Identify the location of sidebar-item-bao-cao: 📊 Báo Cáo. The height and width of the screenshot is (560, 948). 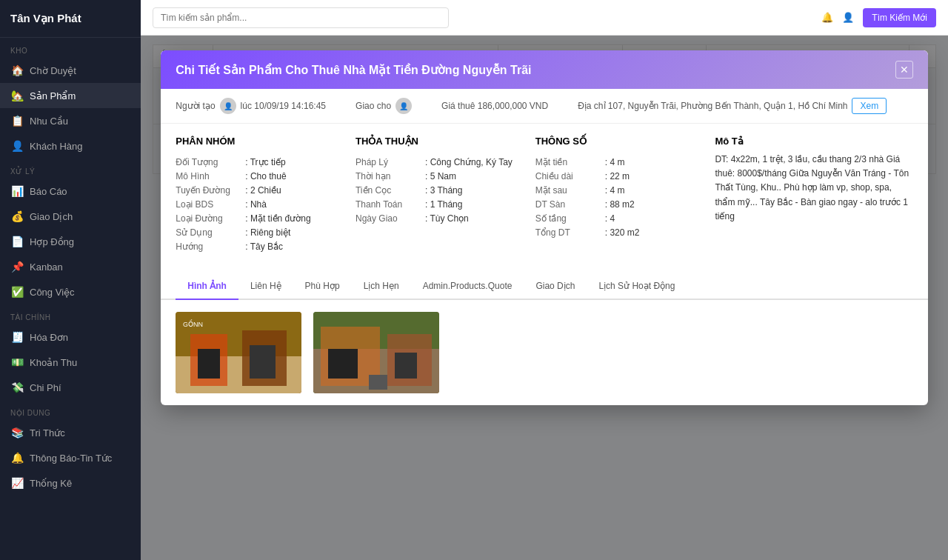
(70, 191).